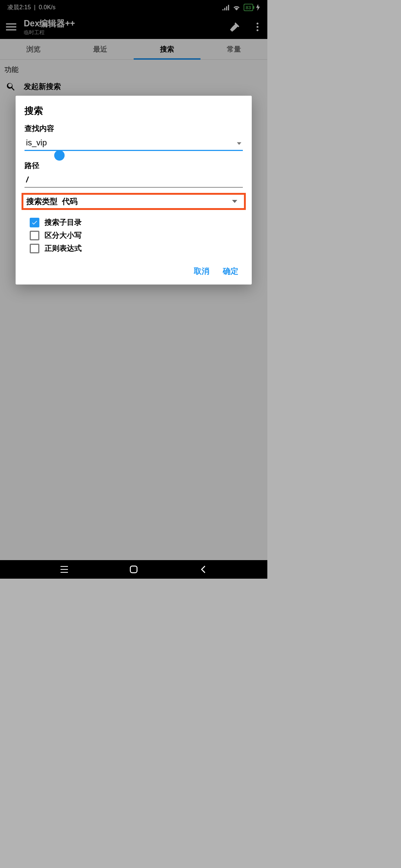 The image size is (401, 868). What do you see at coordinates (63, 235) in the screenshot?
I see `checkbox-label: 区分大小写` at bounding box center [63, 235].